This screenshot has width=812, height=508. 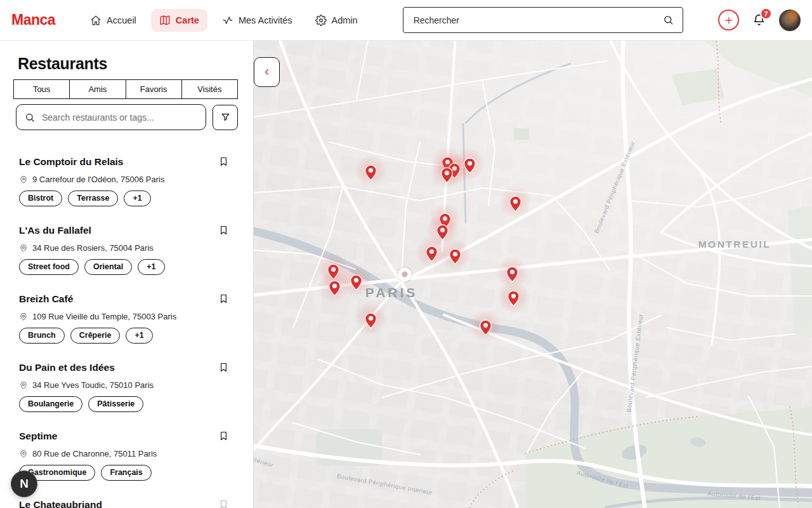 What do you see at coordinates (128, 453) in the screenshot?
I see `restaurant-address: 80 Rue de Charonne, 75011 Paris` at bounding box center [128, 453].